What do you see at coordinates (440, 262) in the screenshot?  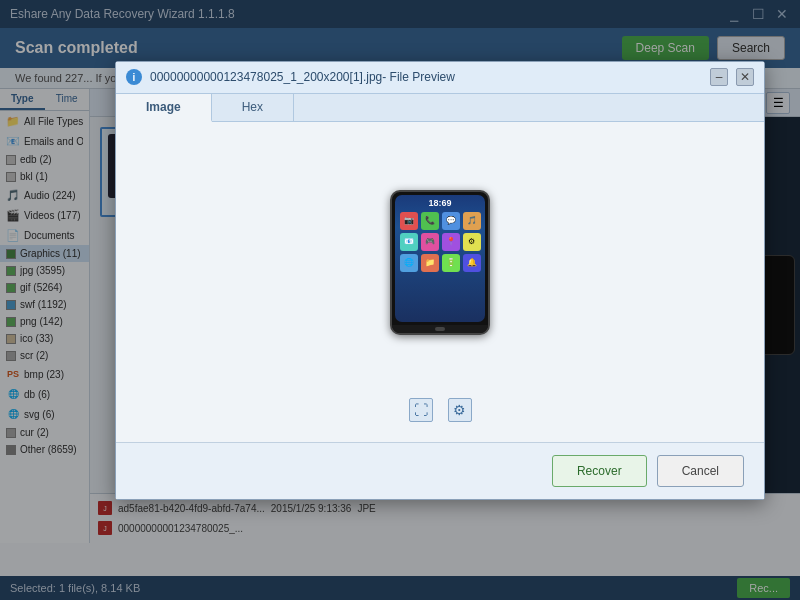 I see `preview-phone: 18:69 📷 📞 💬 🎵 📧 🎮 📍 ⚙ 🌐` at bounding box center [440, 262].